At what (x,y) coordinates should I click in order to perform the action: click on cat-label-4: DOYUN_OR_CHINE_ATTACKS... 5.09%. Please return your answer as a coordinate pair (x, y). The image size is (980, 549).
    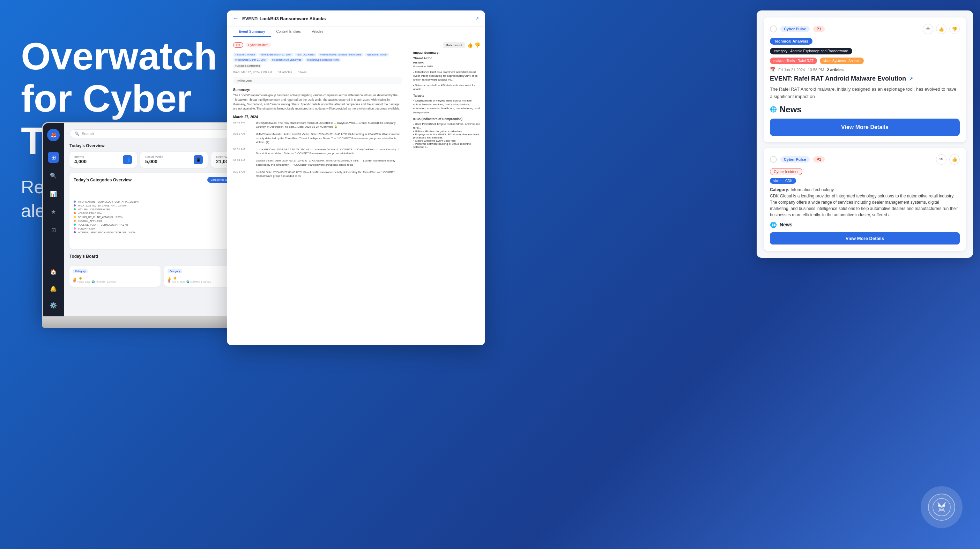
    Looking at the image, I should click on (100, 217).